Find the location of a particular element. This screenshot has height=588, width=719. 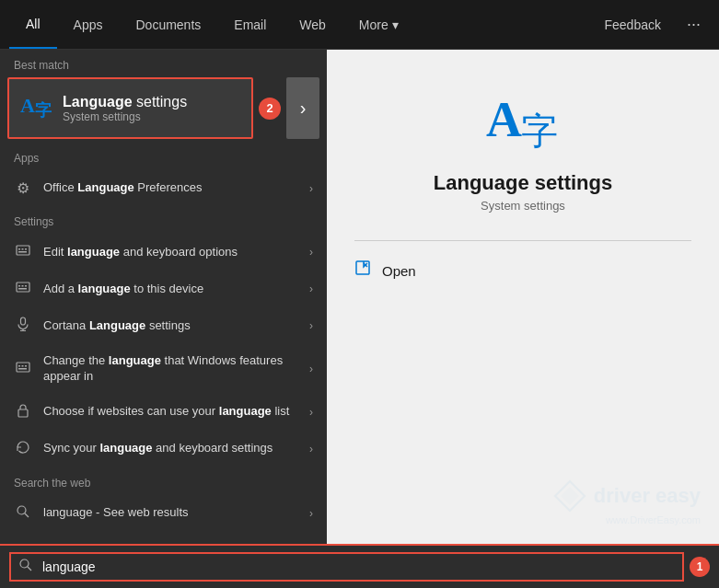

chevron-icon-5: › is located at coordinates (311, 369).